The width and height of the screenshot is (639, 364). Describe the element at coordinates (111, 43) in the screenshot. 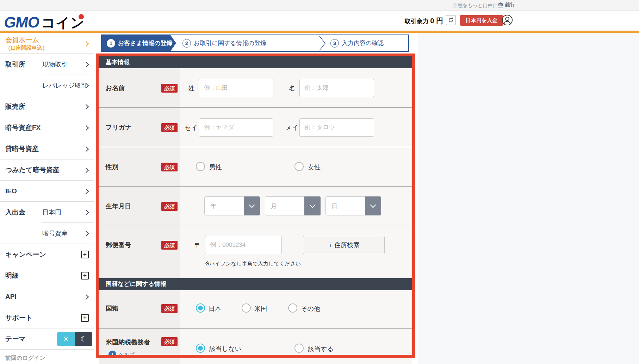

I see `step-number: 1` at that location.